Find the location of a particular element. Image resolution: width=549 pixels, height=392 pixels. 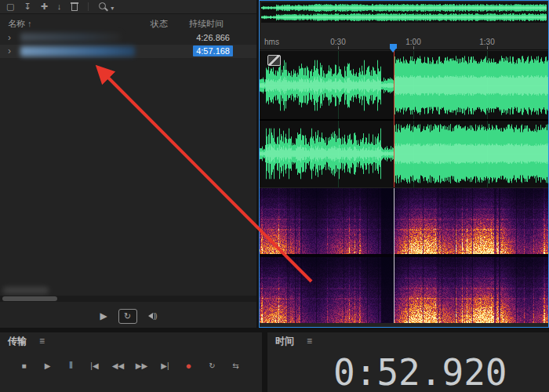

file-list-header: 名称↑ 状态 持续时间 is located at coordinates (129, 24).